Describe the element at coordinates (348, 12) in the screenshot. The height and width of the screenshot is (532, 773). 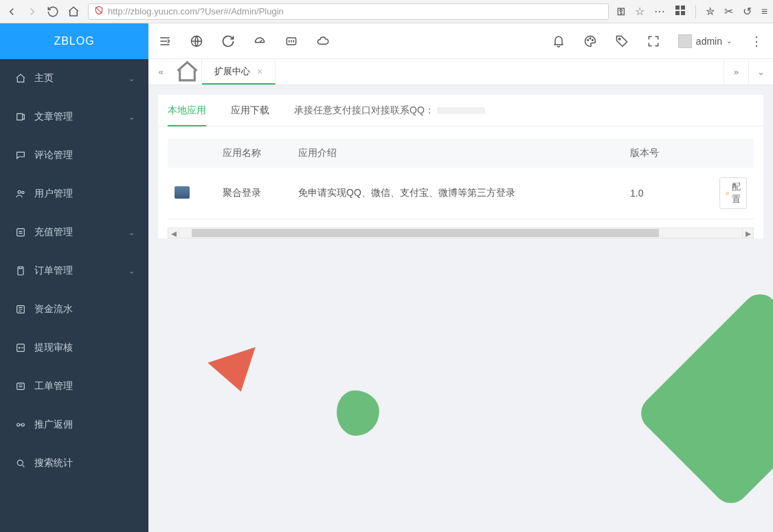
I see `url-bar: http://zblog.yuucn.com/?User#/Admin/Plug…` at that location.